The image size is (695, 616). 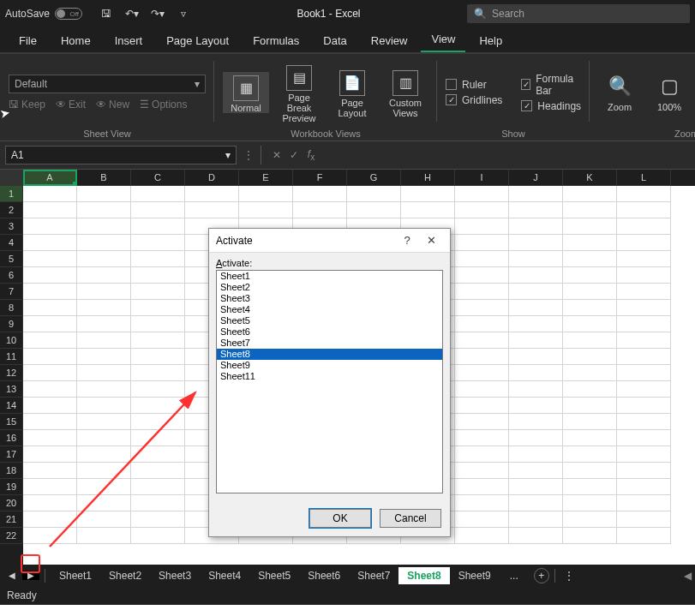 I want to click on autosave-toggle: AutoSave Off, so click(x=44, y=14).